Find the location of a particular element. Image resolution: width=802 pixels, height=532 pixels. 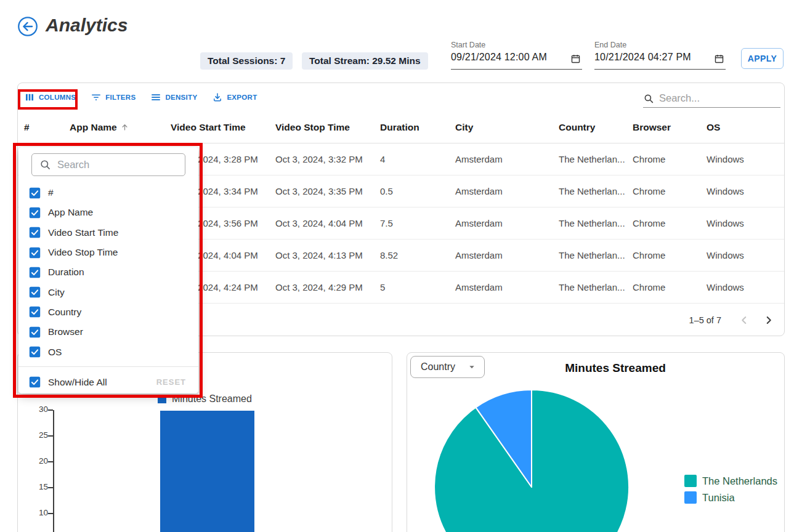

reset-button: RESET is located at coordinates (171, 382).